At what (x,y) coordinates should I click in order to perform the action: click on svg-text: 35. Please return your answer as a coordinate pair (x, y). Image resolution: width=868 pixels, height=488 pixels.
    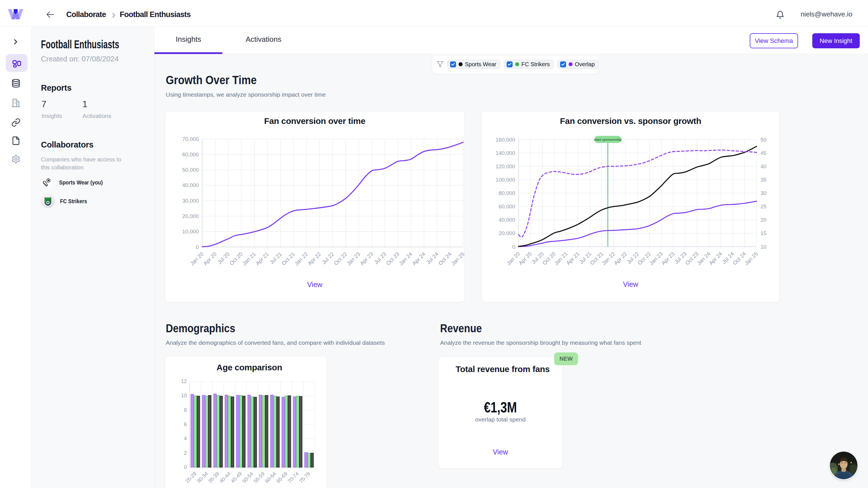
    Looking at the image, I should click on (764, 180).